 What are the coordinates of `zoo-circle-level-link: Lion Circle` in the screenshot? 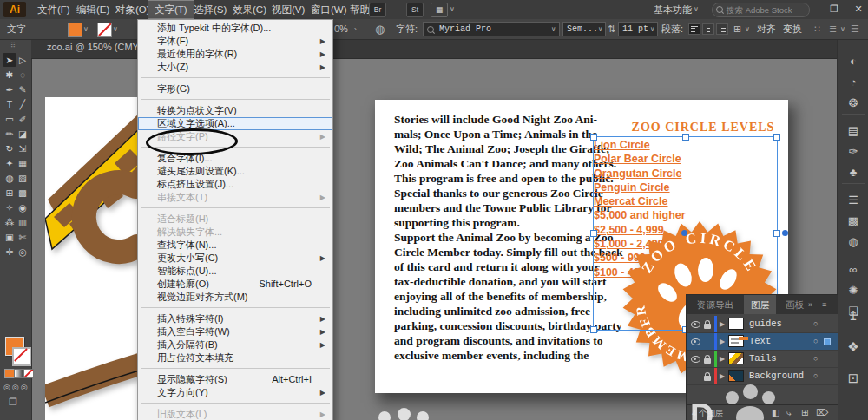 It's located at (640, 145).